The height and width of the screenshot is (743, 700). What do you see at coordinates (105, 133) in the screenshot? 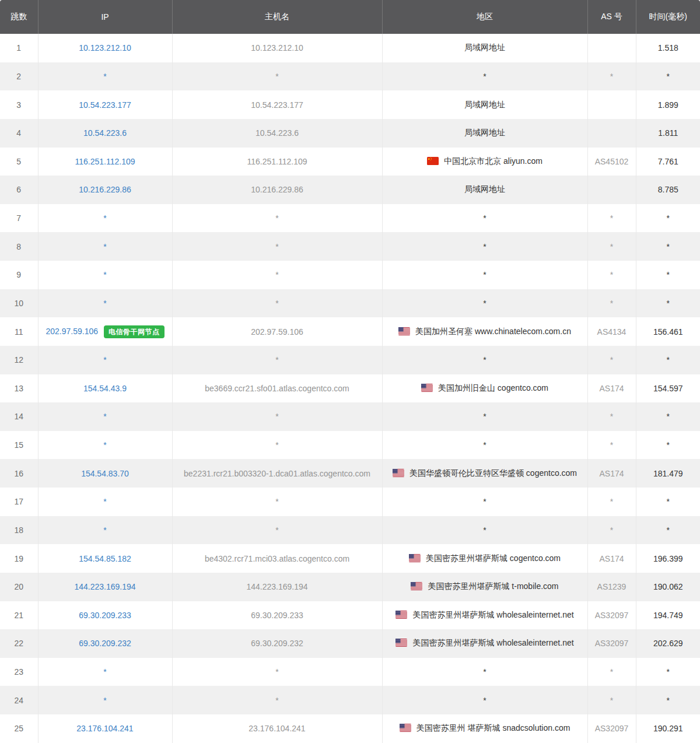
I see `ip-link: 10.54.223.6` at bounding box center [105, 133].